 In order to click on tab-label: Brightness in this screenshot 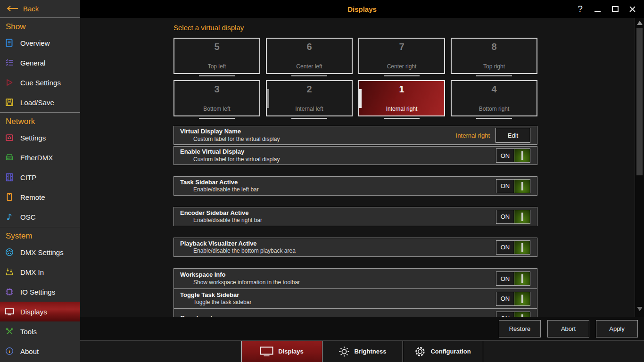, I will do `click(371, 352)`.